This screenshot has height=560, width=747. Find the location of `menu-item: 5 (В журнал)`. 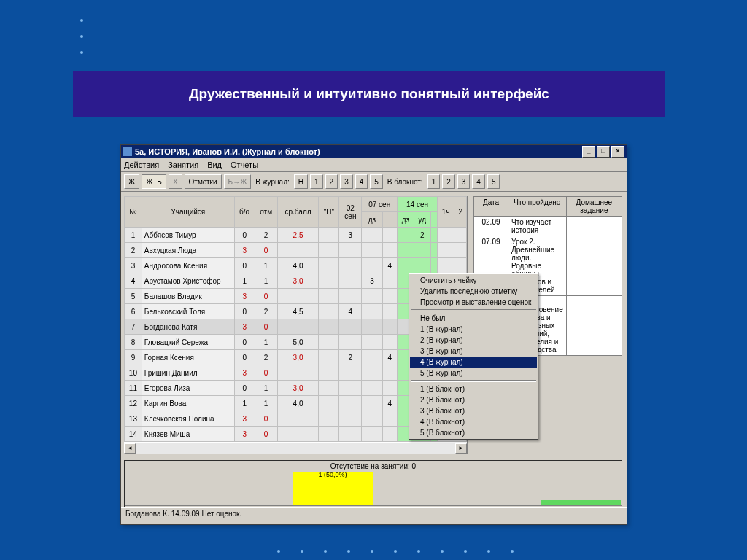

menu-item: 5 (В журнал) is located at coordinates (473, 373).